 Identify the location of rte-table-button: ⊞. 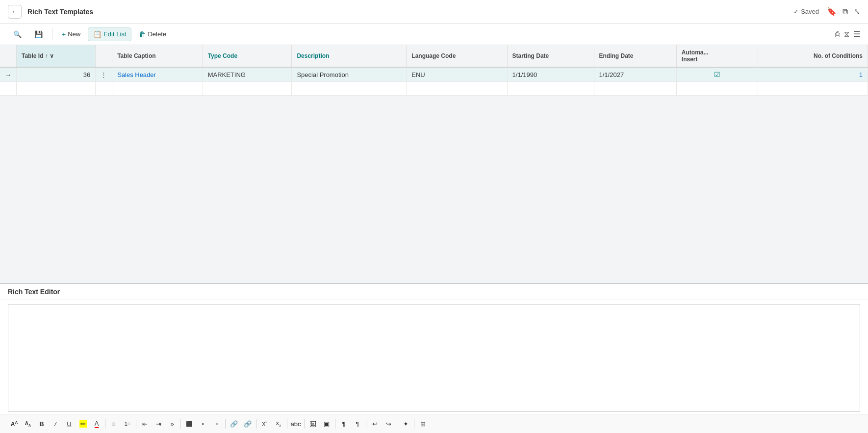
(423, 424).